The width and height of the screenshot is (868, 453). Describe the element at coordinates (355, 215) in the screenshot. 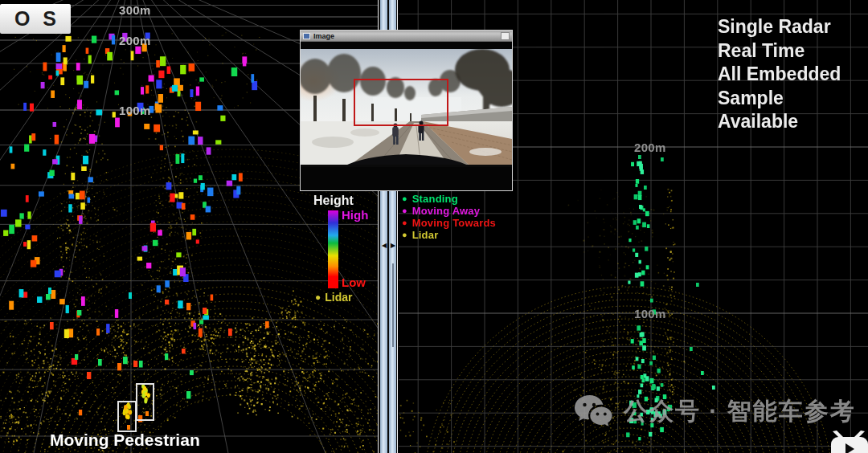

I see `height-high-label: High` at that location.